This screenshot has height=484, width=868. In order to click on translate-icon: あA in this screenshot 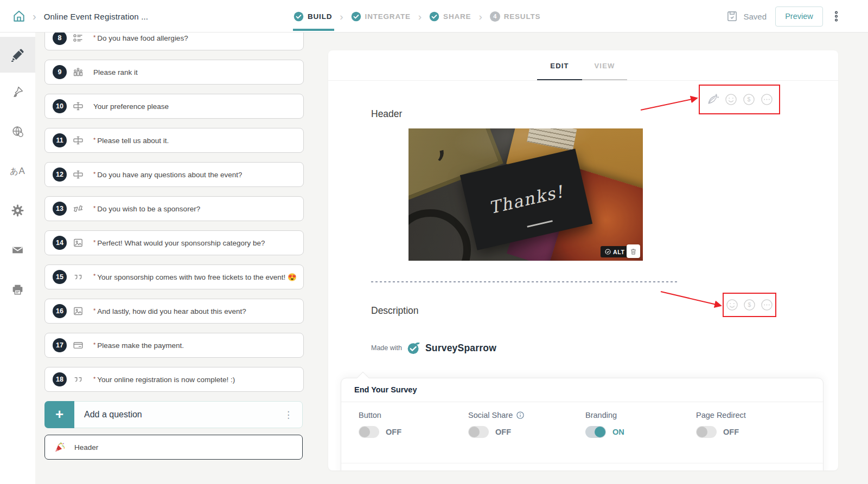, I will do `click(17, 171)`.